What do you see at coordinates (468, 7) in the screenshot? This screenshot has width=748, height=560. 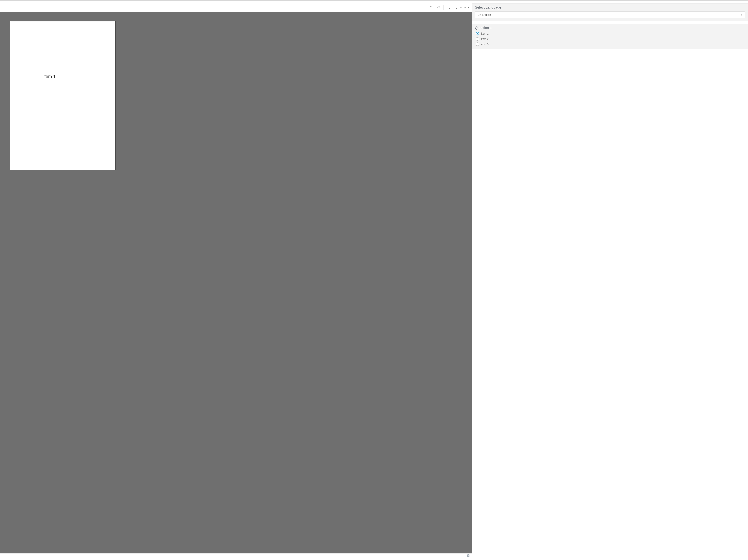 I see `caret-down-icon: ▼` at bounding box center [468, 7].